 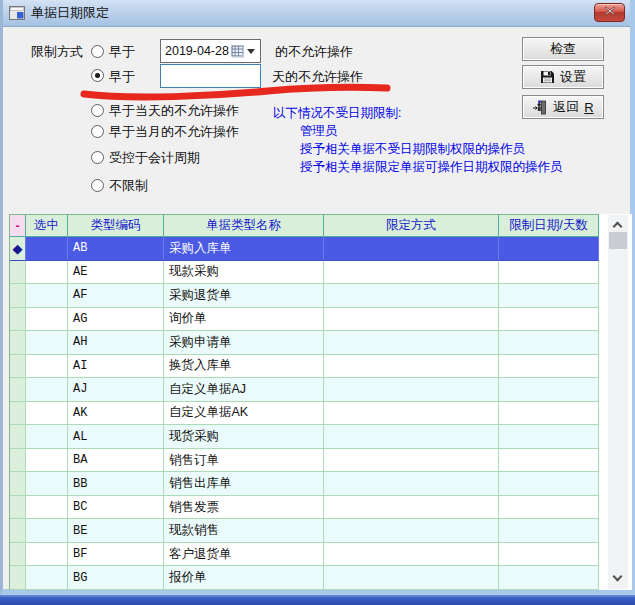 I want to click on exit-door-icon, so click(x=540, y=108).